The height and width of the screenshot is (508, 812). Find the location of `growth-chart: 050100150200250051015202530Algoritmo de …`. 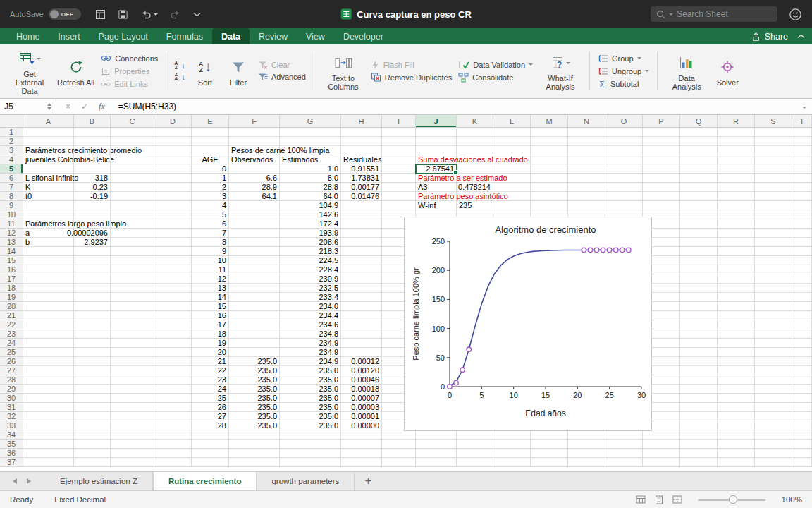

growth-chart: 050100150200250051015202530Algoritmo de … is located at coordinates (528, 324).